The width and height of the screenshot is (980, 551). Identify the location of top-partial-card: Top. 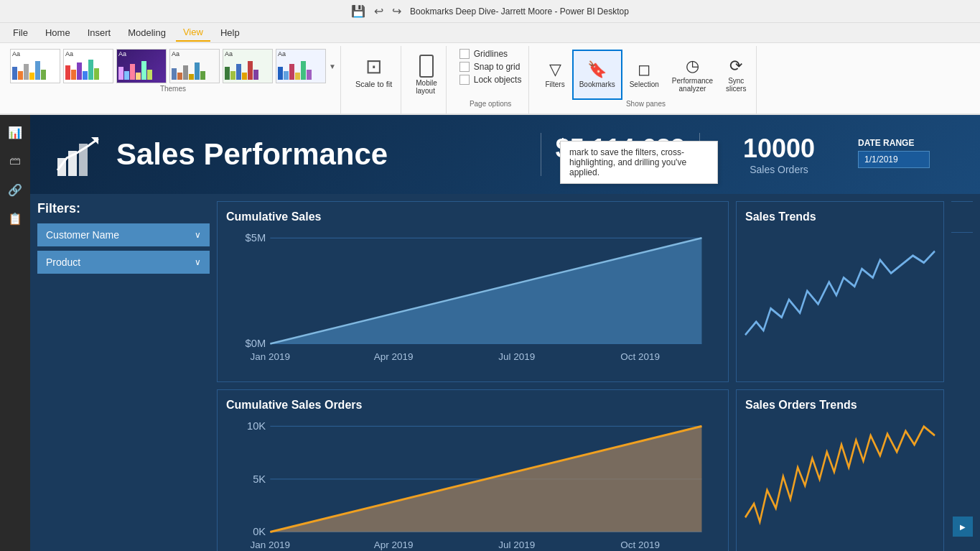
(962, 217).